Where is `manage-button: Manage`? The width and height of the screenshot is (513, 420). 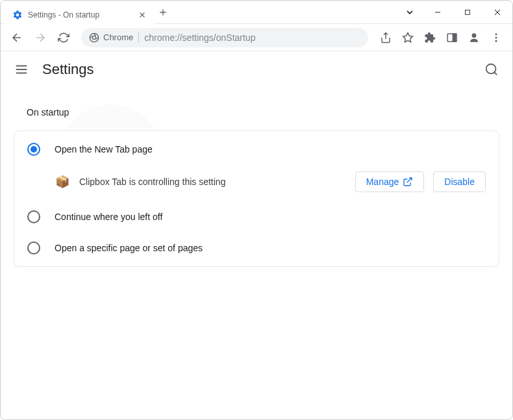
manage-button: Manage is located at coordinates (390, 182).